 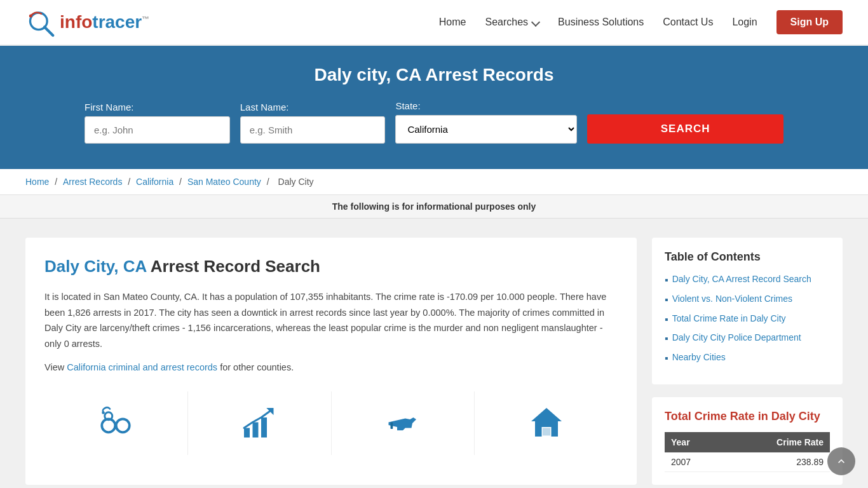 What do you see at coordinates (56, 367) in the screenshot?
I see `view-prefix: View` at bounding box center [56, 367].